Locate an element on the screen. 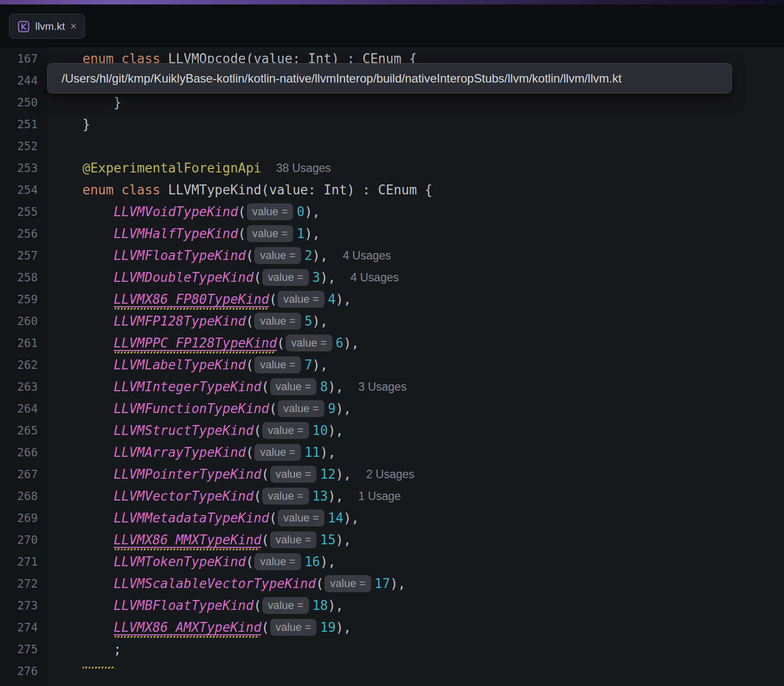 The width and height of the screenshot is (784, 686). code-line: 274 LLVMX86_AMXTypeKind(value =19), is located at coordinates (392, 627).